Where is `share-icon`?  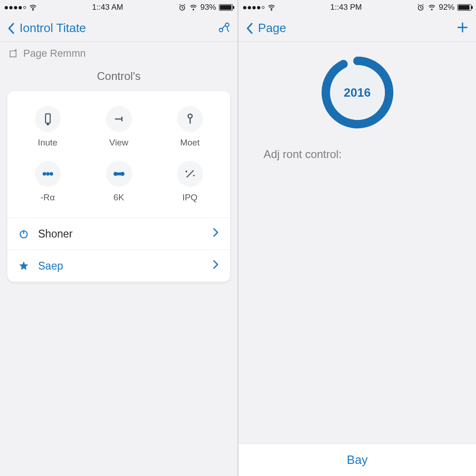
share-icon is located at coordinates (224, 27).